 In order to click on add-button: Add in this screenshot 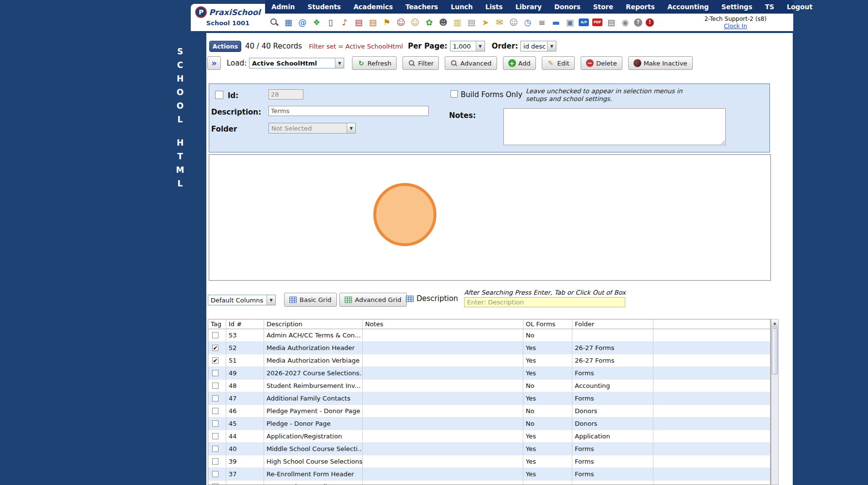, I will do `click(519, 63)`.